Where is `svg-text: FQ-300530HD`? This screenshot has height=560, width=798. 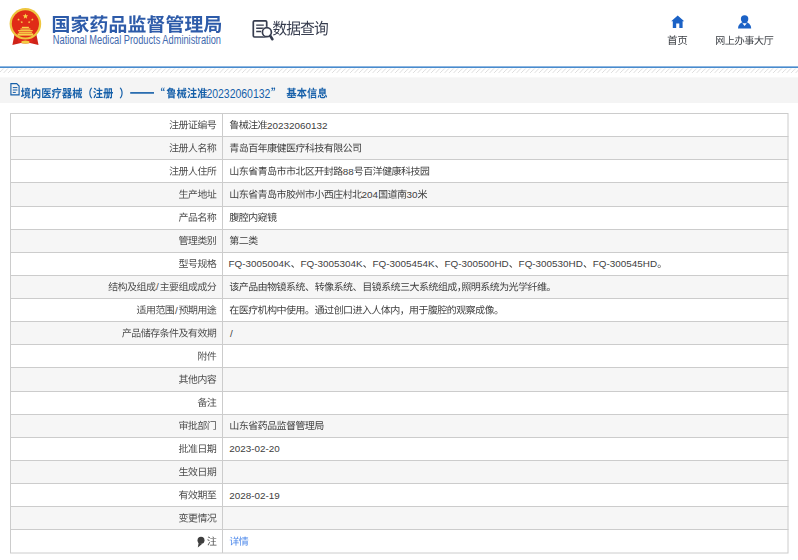
svg-text: FQ-300530HD is located at coordinates (551, 264).